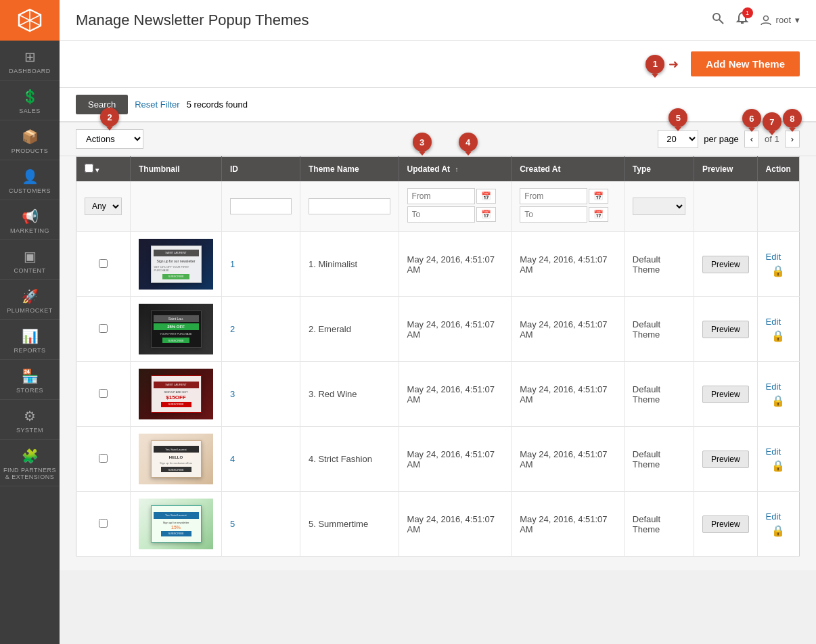 The width and height of the screenshot is (816, 644). What do you see at coordinates (717, 169) in the screenshot?
I see `header-preview-label: Preview` at bounding box center [717, 169].